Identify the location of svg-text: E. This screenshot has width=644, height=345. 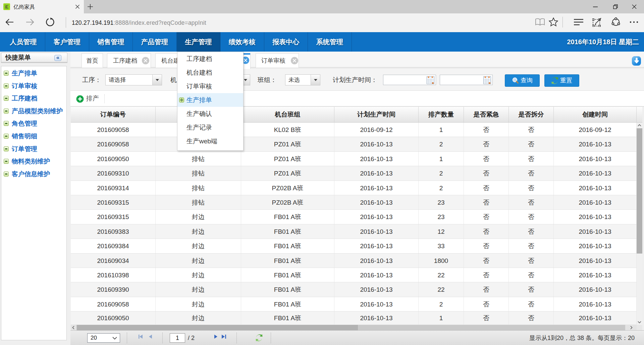
(7, 7).